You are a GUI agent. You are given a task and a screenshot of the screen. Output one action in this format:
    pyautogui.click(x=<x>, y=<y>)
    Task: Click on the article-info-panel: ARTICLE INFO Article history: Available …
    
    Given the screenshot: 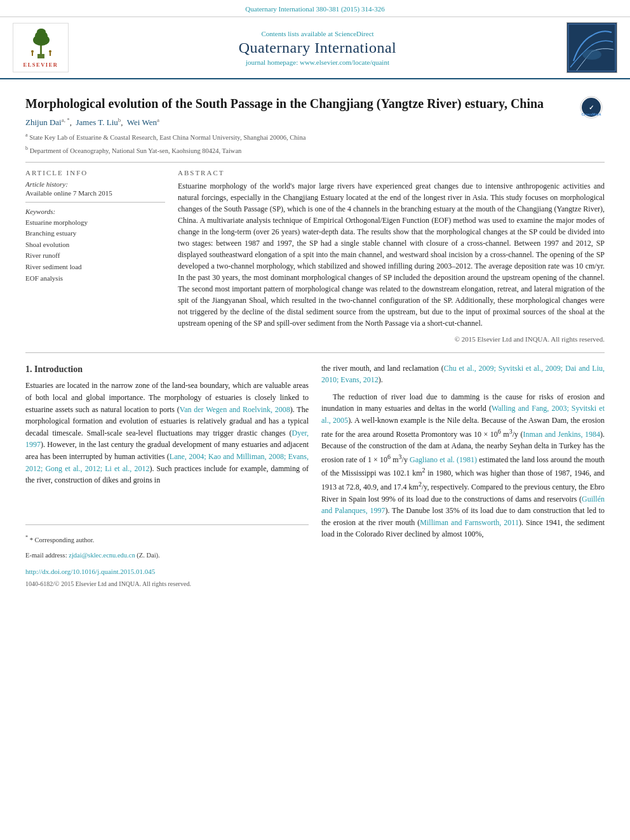 What is the action you would take?
    pyautogui.click(x=95, y=249)
    